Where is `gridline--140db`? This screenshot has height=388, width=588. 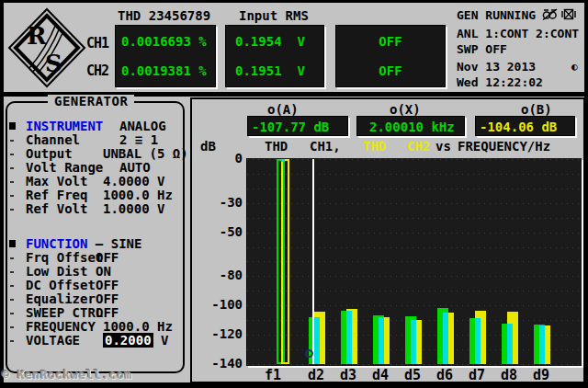
gridline--140db is located at coordinates (414, 364).